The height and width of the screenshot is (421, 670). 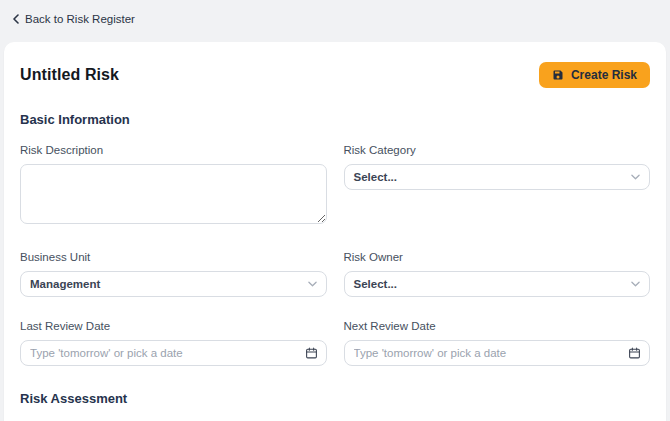 What do you see at coordinates (70, 75) in the screenshot?
I see `page-title: Untitled Risk` at bounding box center [70, 75].